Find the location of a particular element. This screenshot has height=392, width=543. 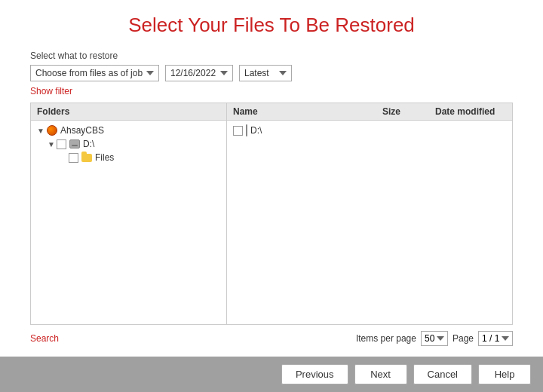

checkbox-d is located at coordinates (62, 145).